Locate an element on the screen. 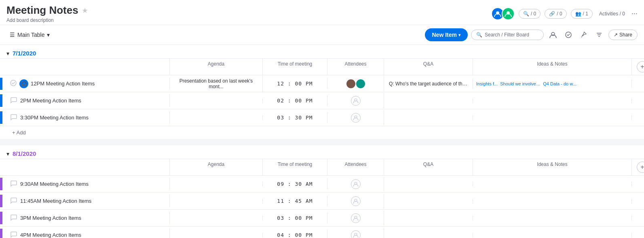  row2-agenda is located at coordinates (216, 101).